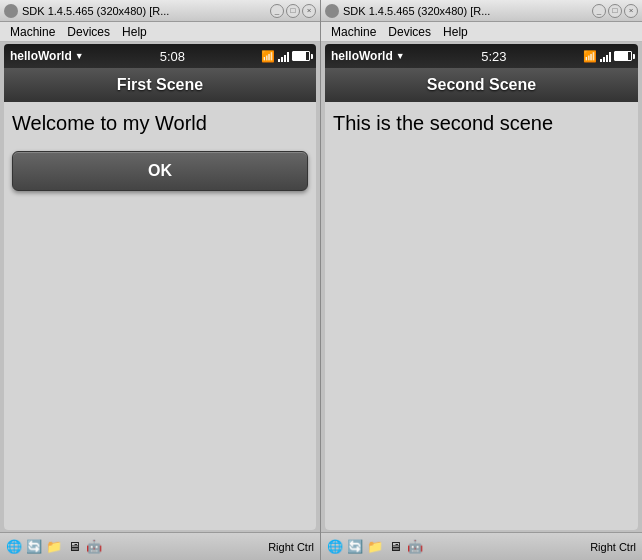 This screenshot has height=560, width=642. I want to click on taskbar-icon-arrows-1: 🔄, so click(34, 547).